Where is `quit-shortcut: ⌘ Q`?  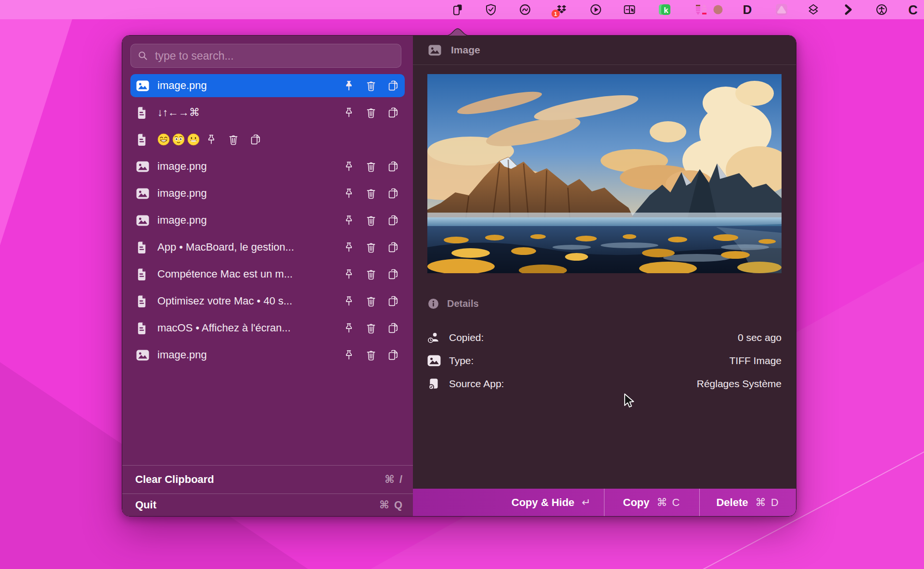 quit-shortcut: ⌘ Q is located at coordinates (391, 505).